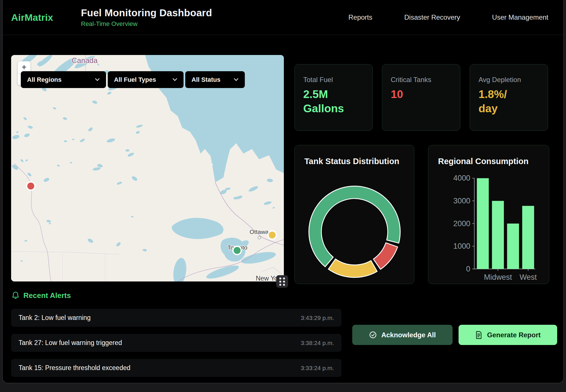 Image resolution: width=566 pixels, height=392 pixels. I want to click on fuel-type-filter-dropdown: All Fuel Types, so click(146, 80).